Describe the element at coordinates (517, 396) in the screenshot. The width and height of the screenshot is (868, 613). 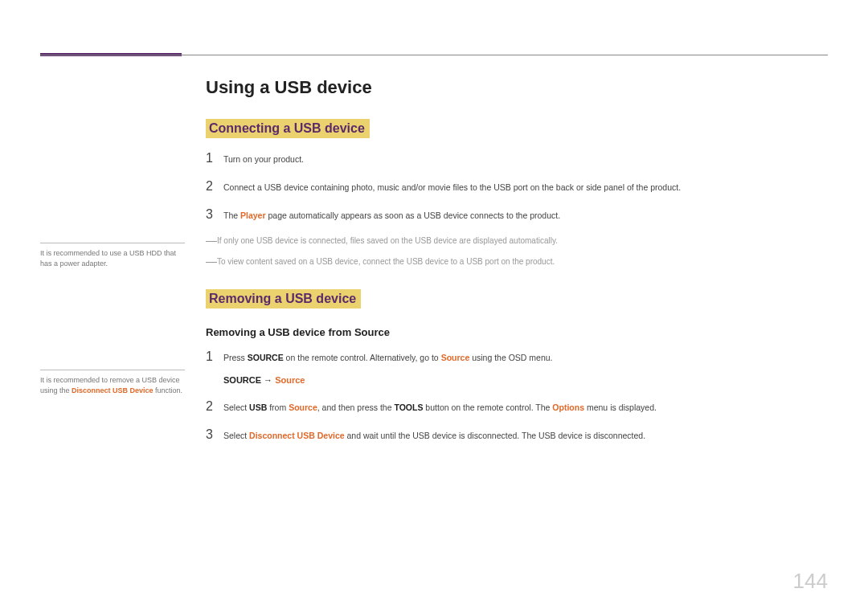
I see `removing-steps: 1 Press SOURCE on the remote control. Al…` at that location.